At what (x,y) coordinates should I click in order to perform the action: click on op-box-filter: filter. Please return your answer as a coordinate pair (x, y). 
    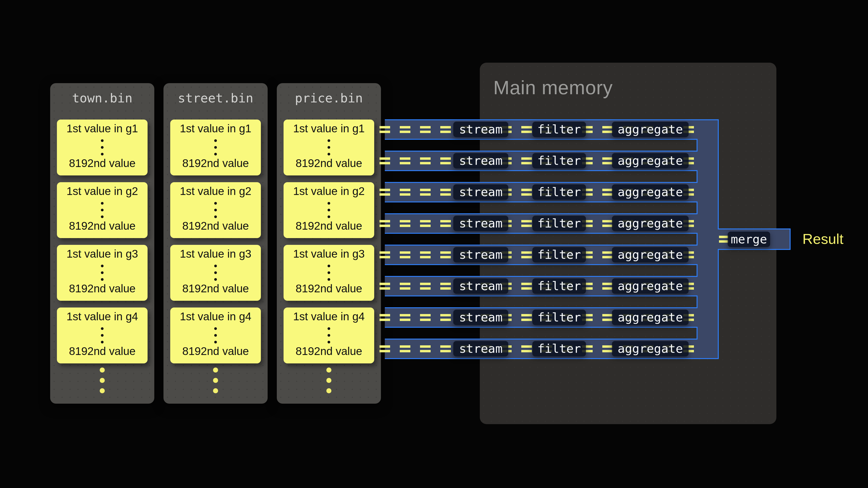
    Looking at the image, I should click on (559, 255).